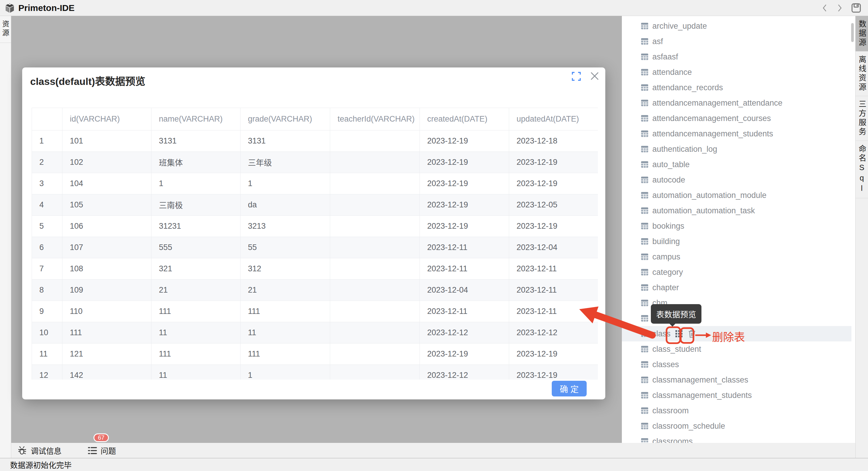 This screenshot has height=471, width=868. Describe the element at coordinates (315, 184) in the screenshot. I see `table-row: 3104112023-12-192023-12-19` at that location.